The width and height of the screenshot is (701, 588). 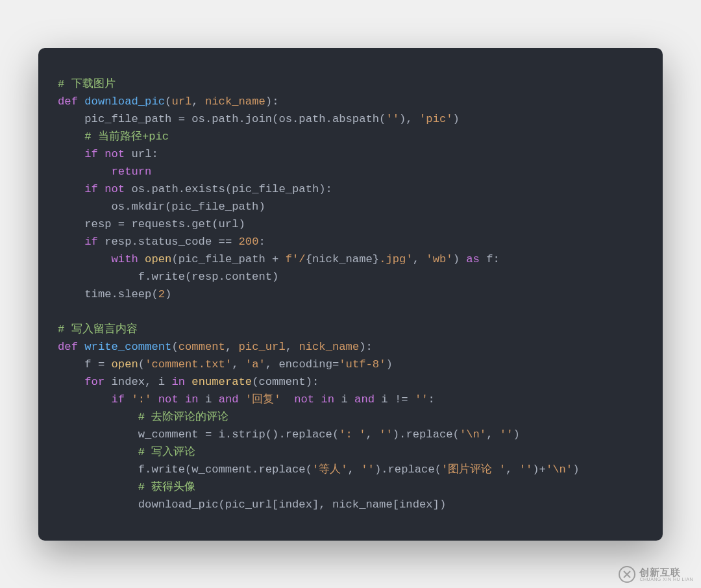 I want to click on code-token: ):, so click(x=273, y=101).